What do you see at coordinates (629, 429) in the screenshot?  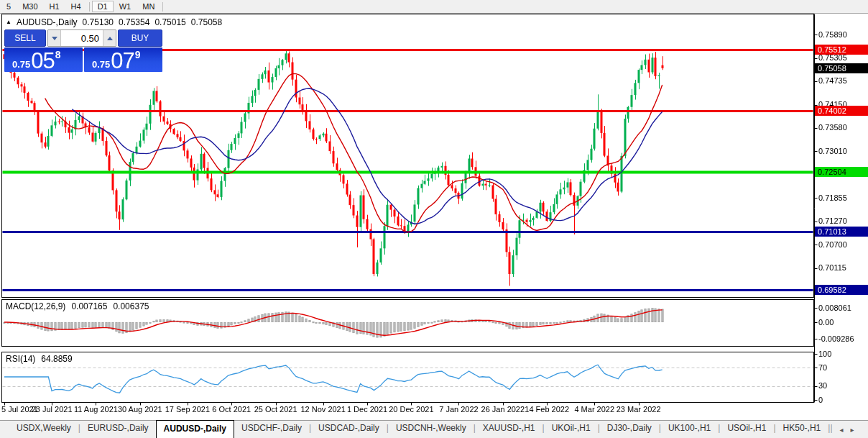 I see `tab-dj30-daily: DJ30-,Daily` at bounding box center [629, 429].